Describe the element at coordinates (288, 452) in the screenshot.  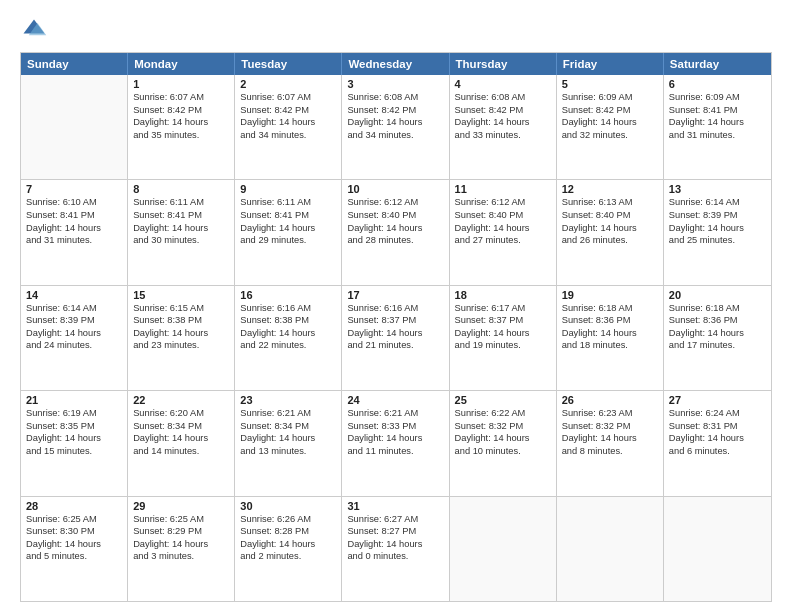
I see `cell-info-line: and 13 minutes.` at that location.